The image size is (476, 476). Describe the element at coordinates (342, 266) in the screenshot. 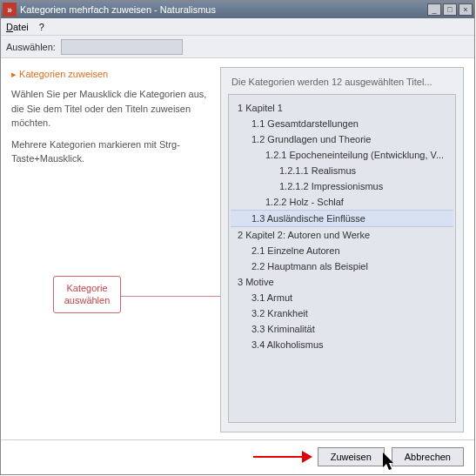

I see `tree-item: 2.2 Hauptmann als Beispiel` at that location.